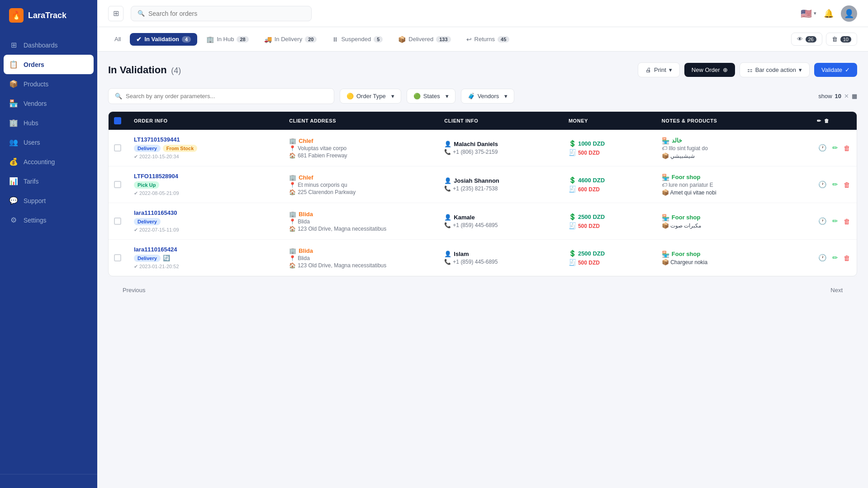 The image size is (868, 488). What do you see at coordinates (49, 220) in the screenshot?
I see `sidebar-item-settings: ⚙ Settings` at bounding box center [49, 220].